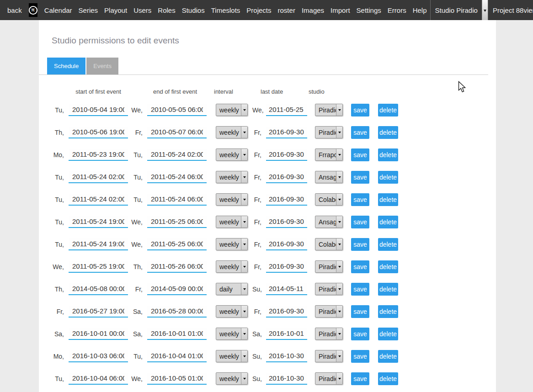  I want to click on nav-item-playout: Playout, so click(116, 10).